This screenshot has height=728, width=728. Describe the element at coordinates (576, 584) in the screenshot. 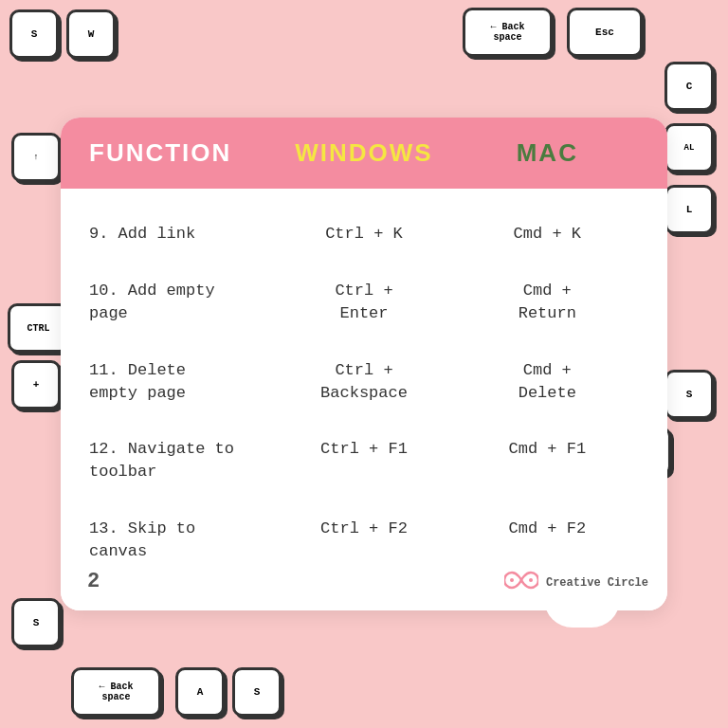

I see `brand: Creative Circle` at that location.